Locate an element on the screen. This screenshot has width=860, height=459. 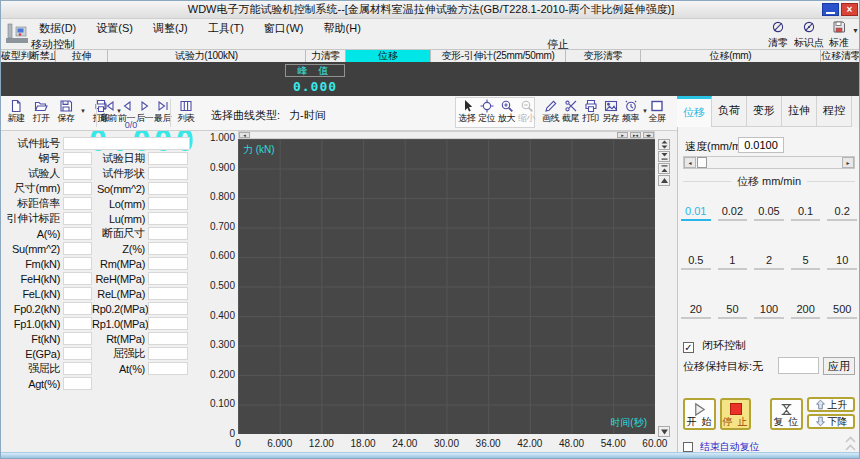
menu-settings: 设置(S) is located at coordinates (114, 28).